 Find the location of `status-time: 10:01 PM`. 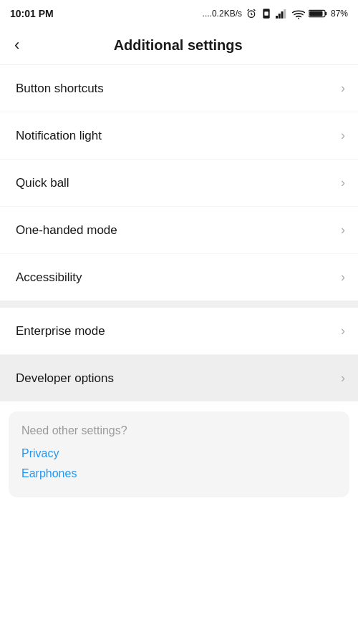

status-time: 10:01 PM is located at coordinates (32, 14).